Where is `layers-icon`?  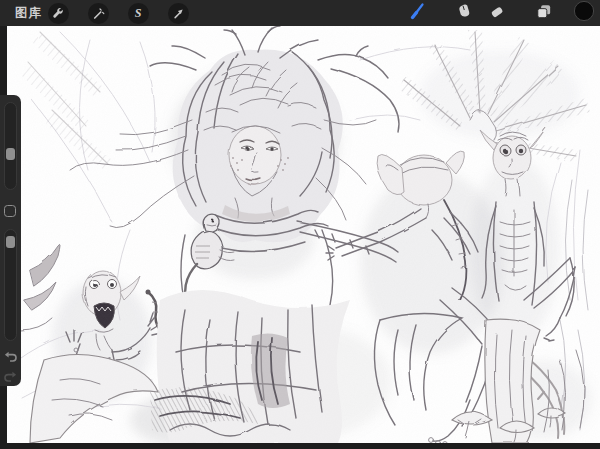
layers-icon is located at coordinates (544, 14).